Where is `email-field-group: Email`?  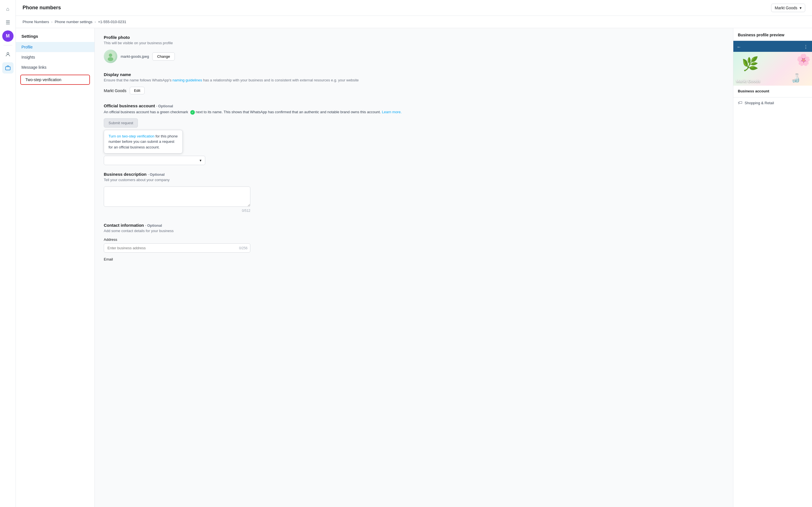 email-field-group: Email is located at coordinates (414, 260).